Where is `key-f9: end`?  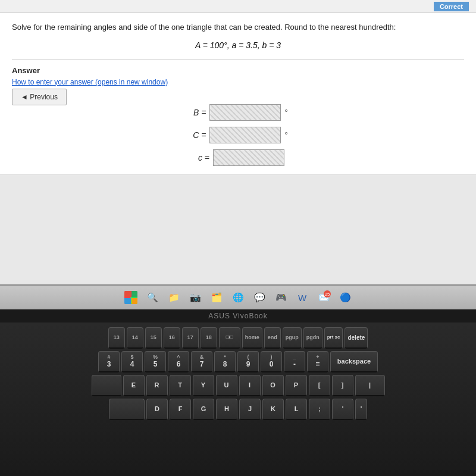
key-f9: end is located at coordinates (273, 338).